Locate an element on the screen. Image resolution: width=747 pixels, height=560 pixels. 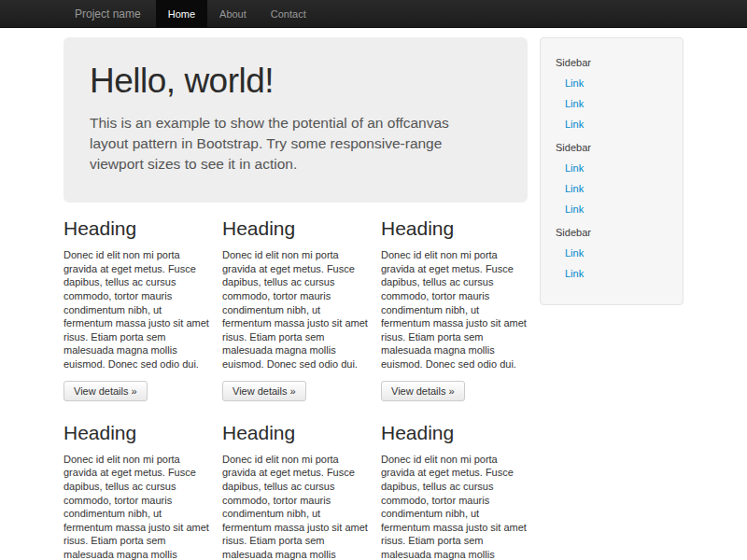
sidebar-group-2: Sidebar Link Link Link is located at coordinates (612, 178).